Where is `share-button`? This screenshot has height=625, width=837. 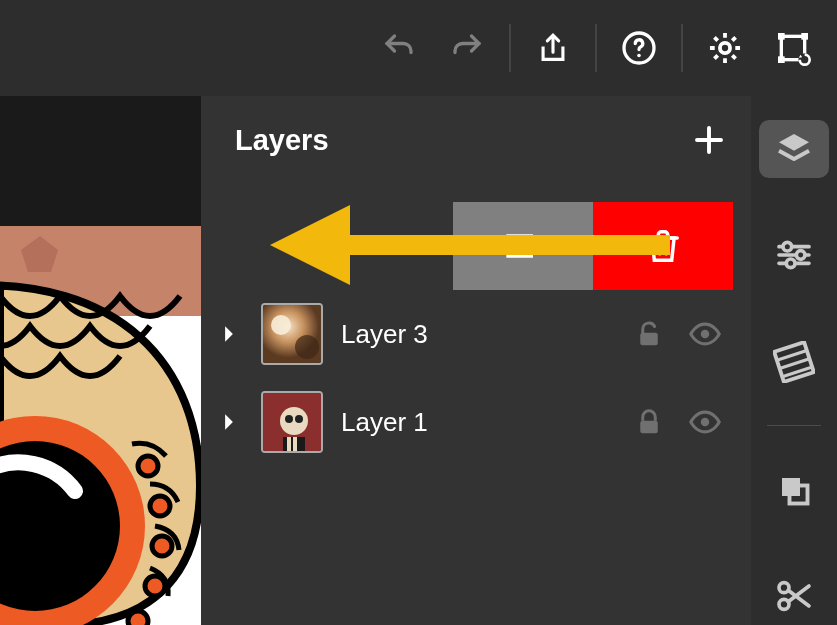 share-button is located at coordinates (553, 48).